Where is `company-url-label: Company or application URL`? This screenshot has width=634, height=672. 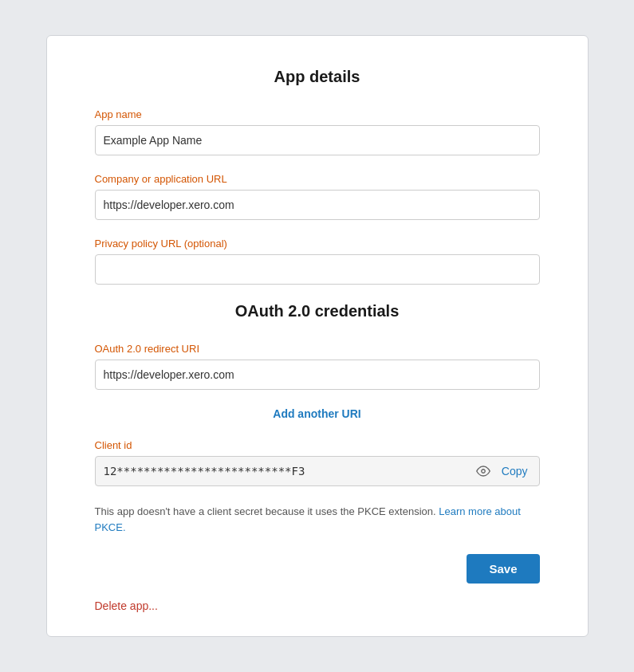
company-url-label: Company or application URL is located at coordinates (317, 179).